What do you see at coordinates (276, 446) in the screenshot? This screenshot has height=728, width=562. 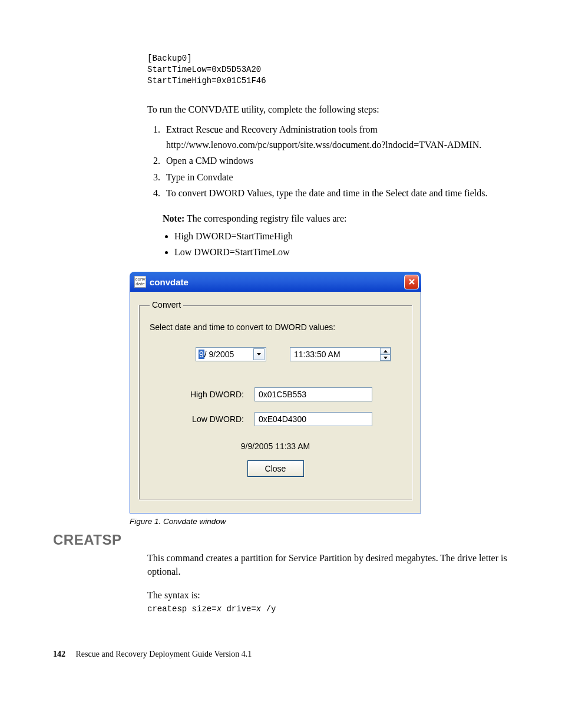 I see `datetime-summary: 9/9/2005 11:33 AM` at bounding box center [276, 446].